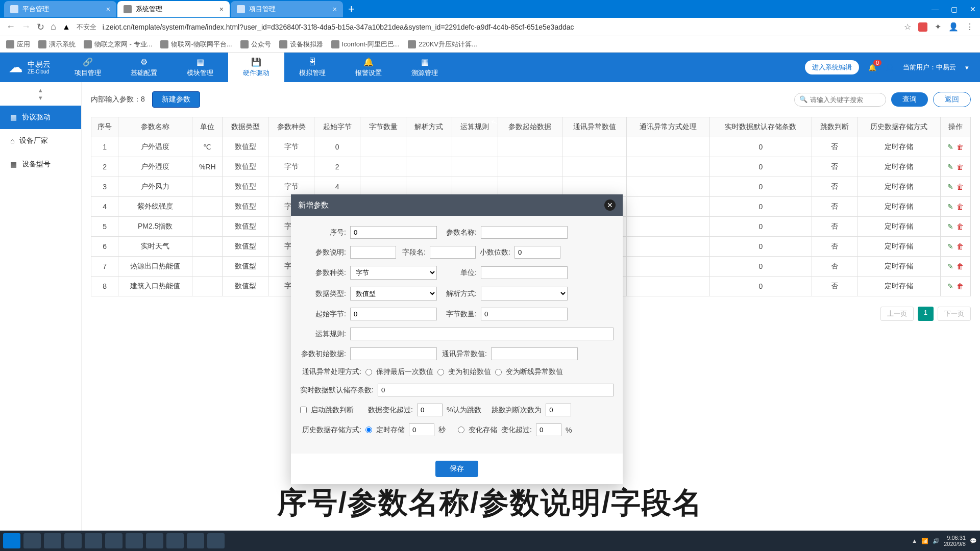 This screenshot has height=551, width=980. Describe the element at coordinates (422, 430) in the screenshot. I see `hist-sec-input` at that location.